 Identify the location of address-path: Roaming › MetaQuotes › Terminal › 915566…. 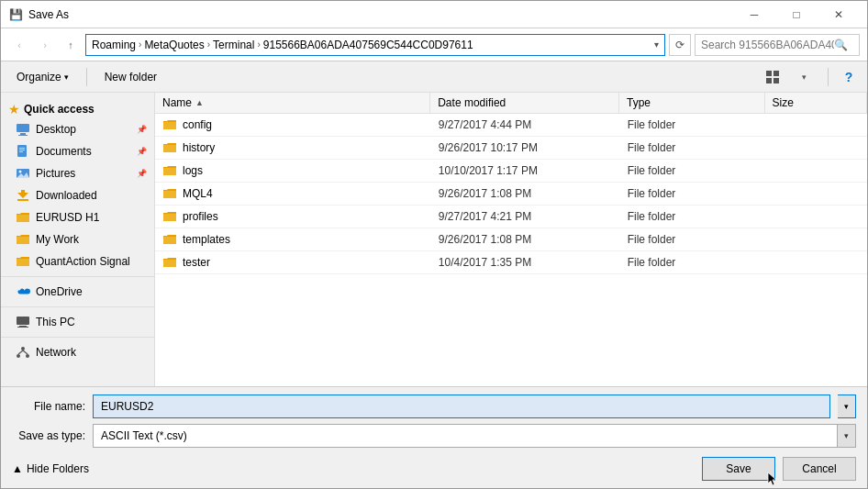
(375, 45).